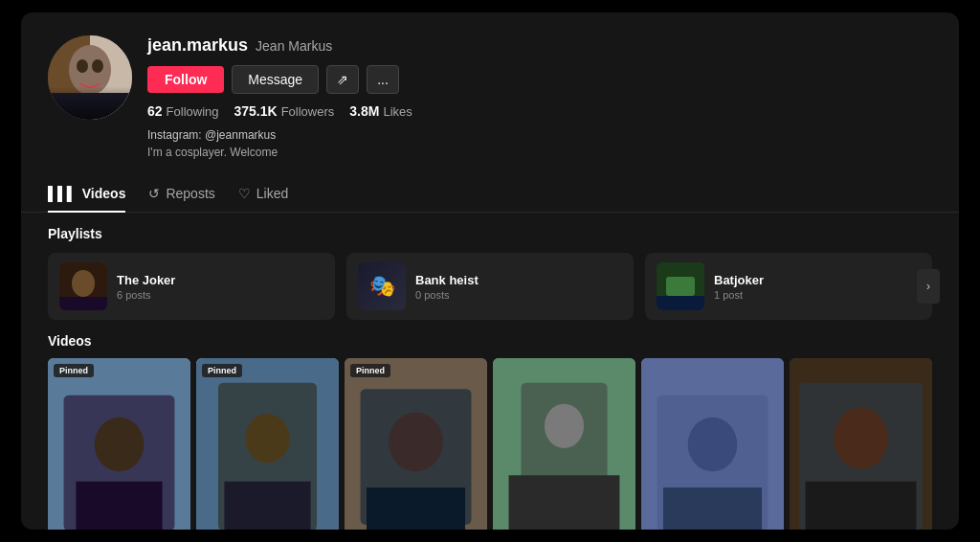 Image resolution: width=980 pixels, height=542 pixels. I want to click on video-card-2: Pinned ▷ 1M, so click(268, 444).